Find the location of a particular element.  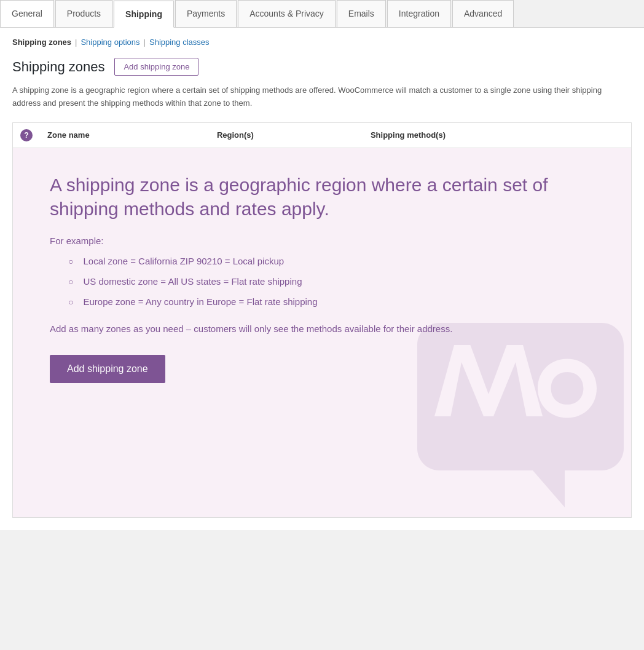

table-header-icon: ? is located at coordinates (27, 135).